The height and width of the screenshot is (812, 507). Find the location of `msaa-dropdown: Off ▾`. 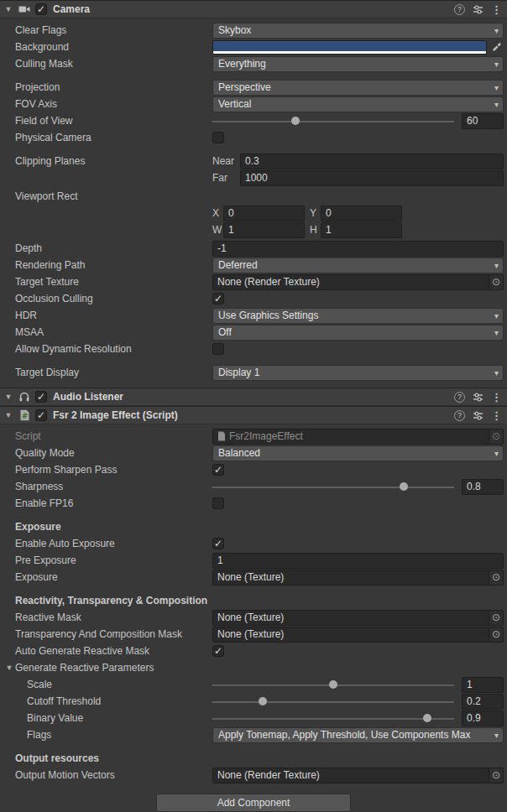

msaa-dropdown: Off ▾ is located at coordinates (358, 332).